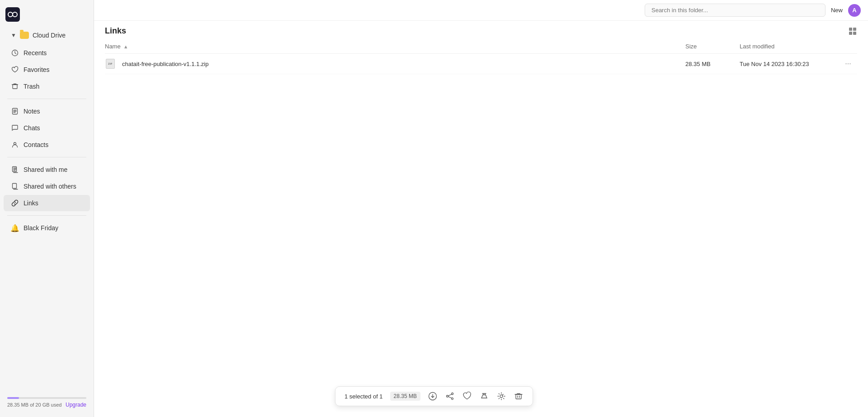  What do you see at coordinates (13, 14) in the screenshot?
I see `app-logo-icon` at bounding box center [13, 14].